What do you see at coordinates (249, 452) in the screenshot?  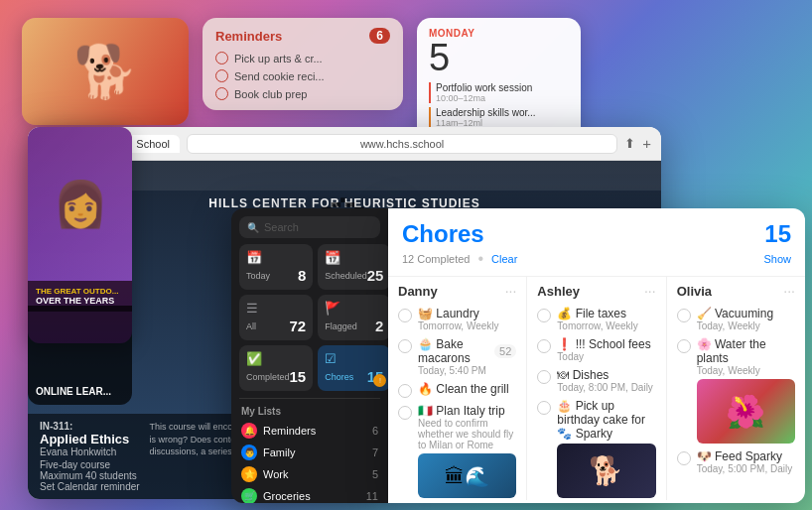 I see `family-list-icon: 👨` at bounding box center [249, 452].